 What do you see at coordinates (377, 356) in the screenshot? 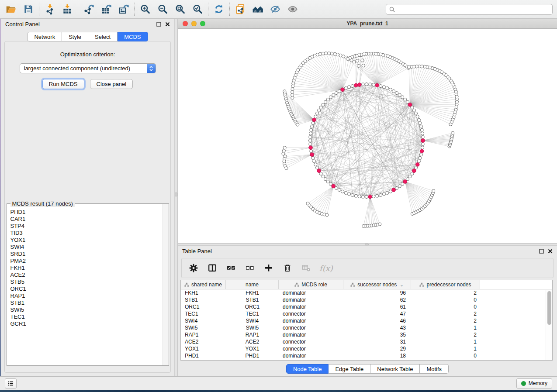
I see `cell-successor-nodes: 18` at bounding box center [377, 356].